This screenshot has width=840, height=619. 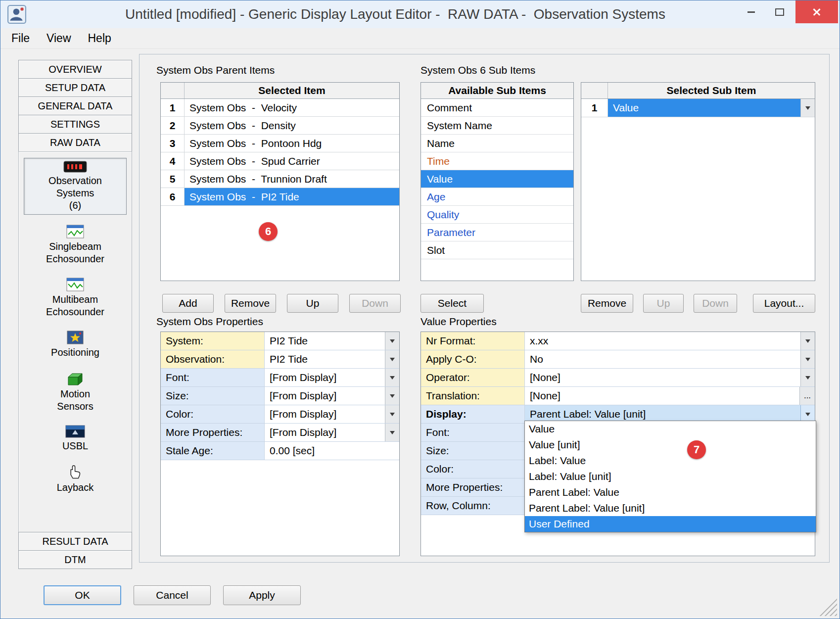 What do you see at coordinates (711, 108) in the screenshot?
I see `sub-item-dropdown: Value` at bounding box center [711, 108].